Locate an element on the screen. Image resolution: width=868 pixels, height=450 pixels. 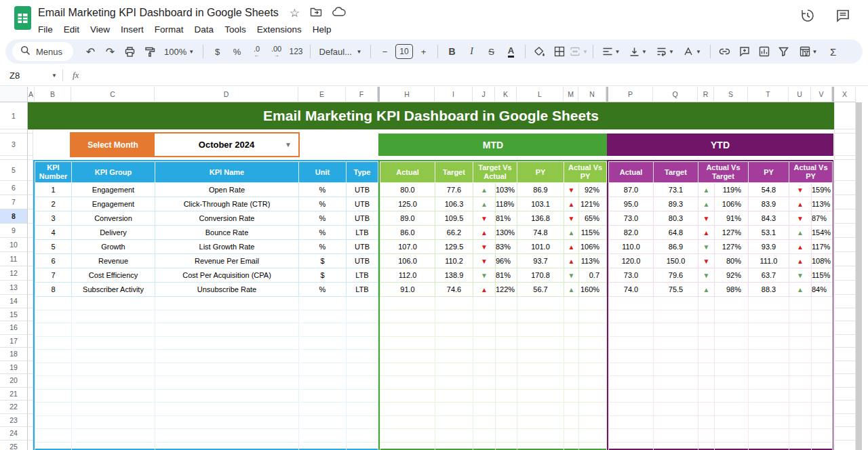
move-folder-icon is located at coordinates (316, 13).